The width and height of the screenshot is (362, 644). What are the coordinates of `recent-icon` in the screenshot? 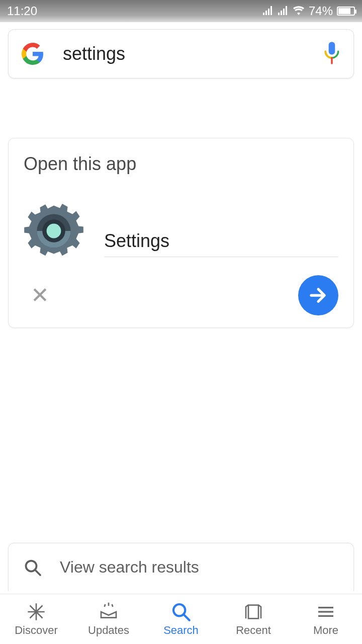 It's located at (253, 612).